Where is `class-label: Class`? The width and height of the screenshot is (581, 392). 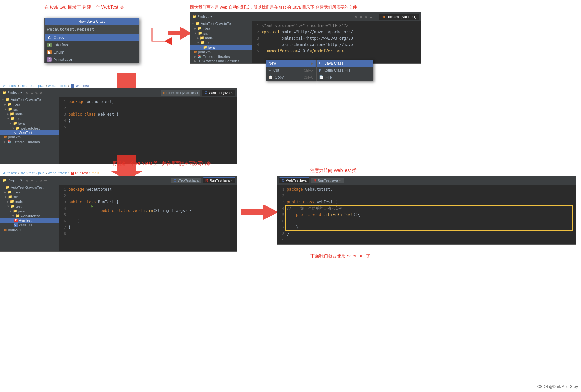
class-label: Class is located at coordinates (59, 37).